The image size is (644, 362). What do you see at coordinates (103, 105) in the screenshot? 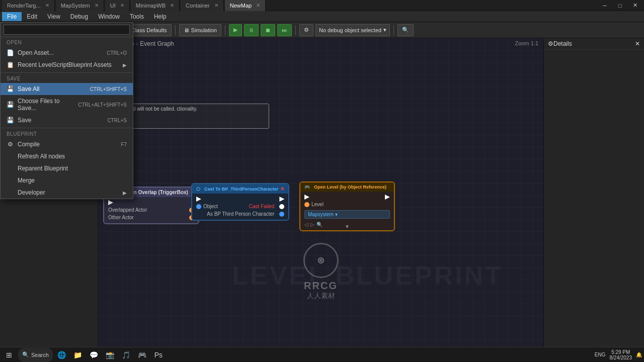
I see `fm-choose-files-shortcut: CTRL+ALT+SHIFT+S` at bounding box center [103, 105].